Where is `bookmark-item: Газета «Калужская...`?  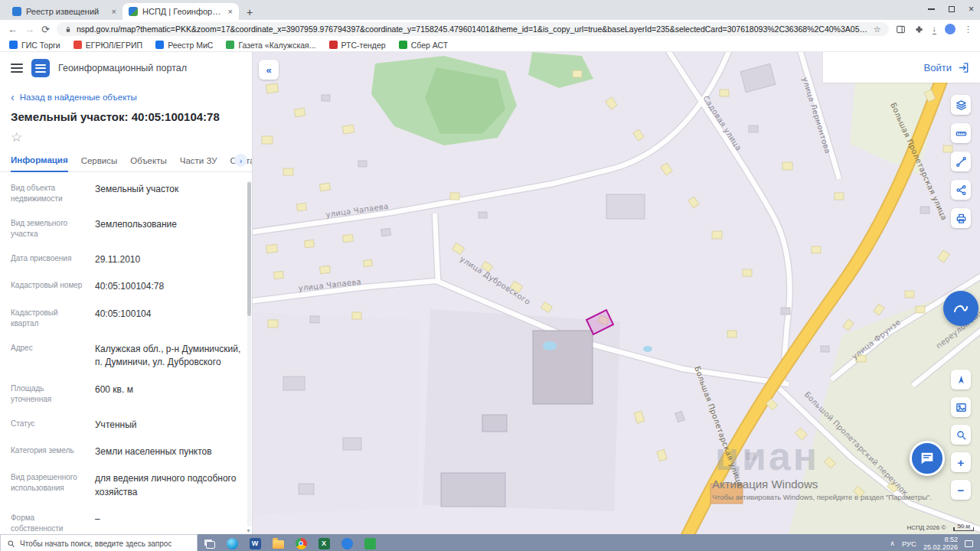
bookmark-item: Газета «Калужская... is located at coordinates (271, 45).